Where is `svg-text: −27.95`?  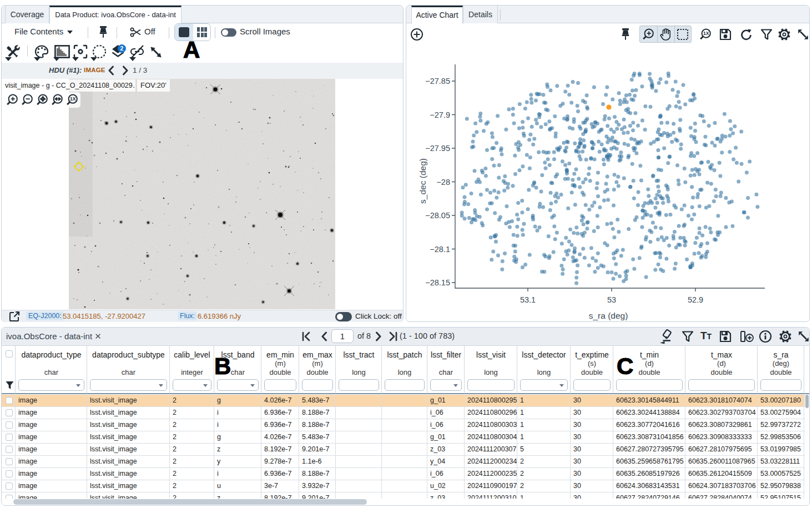 svg-text: −27.95 is located at coordinates (437, 148).